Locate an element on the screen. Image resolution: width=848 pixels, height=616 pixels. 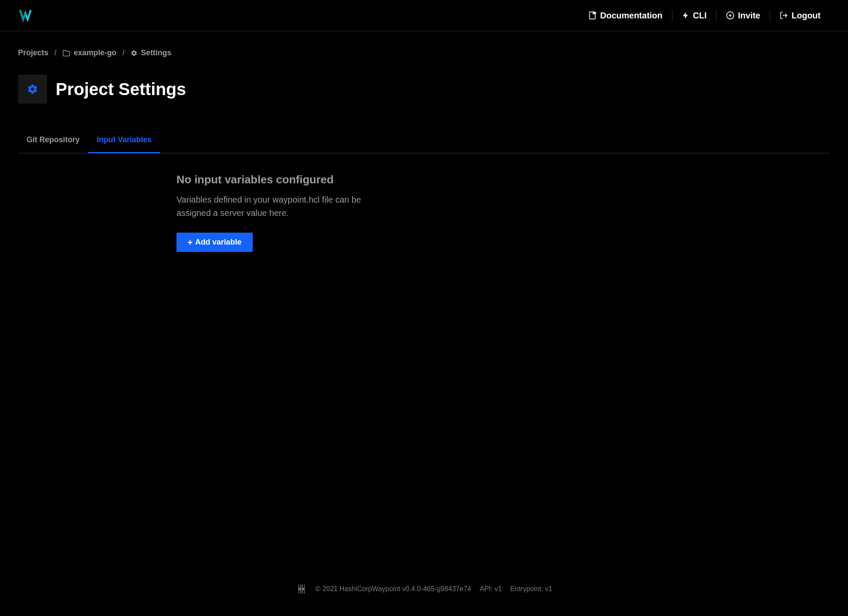
tab-input-variables: Input Variables is located at coordinates (124, 141).